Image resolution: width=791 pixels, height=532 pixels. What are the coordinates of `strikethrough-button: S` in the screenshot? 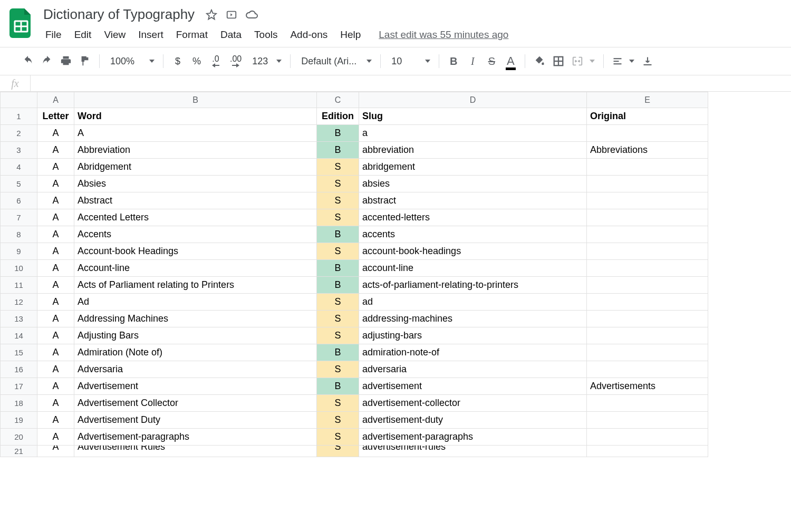 It's located at (491, 61).